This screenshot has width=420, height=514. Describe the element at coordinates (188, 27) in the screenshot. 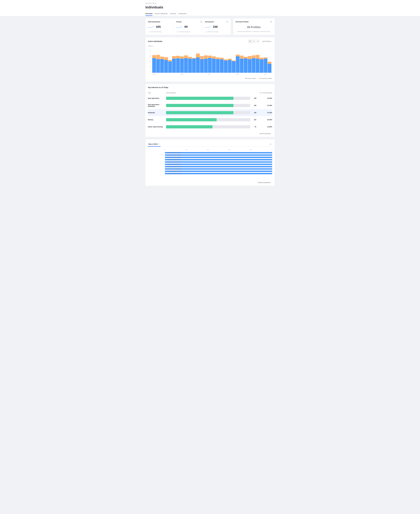

I see `stat-known: ? Known 99 -- vs. Previous 30 days` at that location.